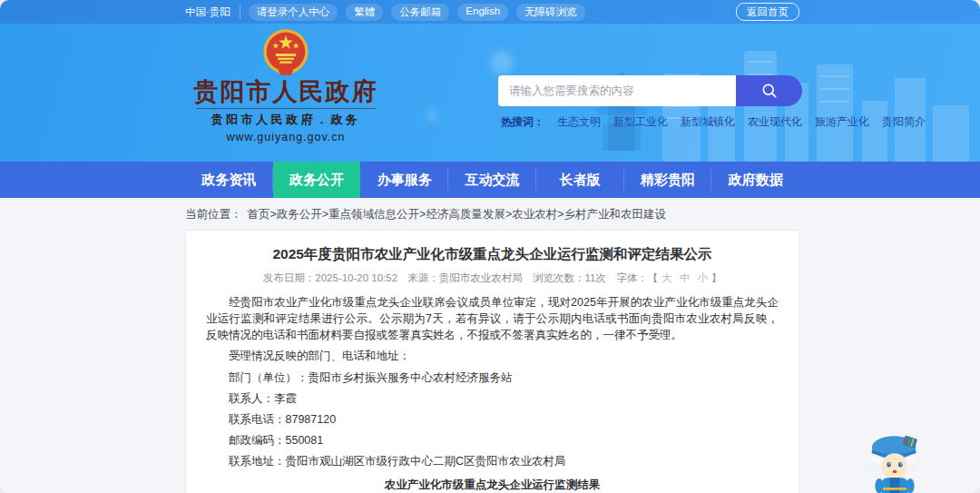 The image size is (980, 493). I want to click on article-paragraph-5: 邮政编码：550081, so click(492, 440).